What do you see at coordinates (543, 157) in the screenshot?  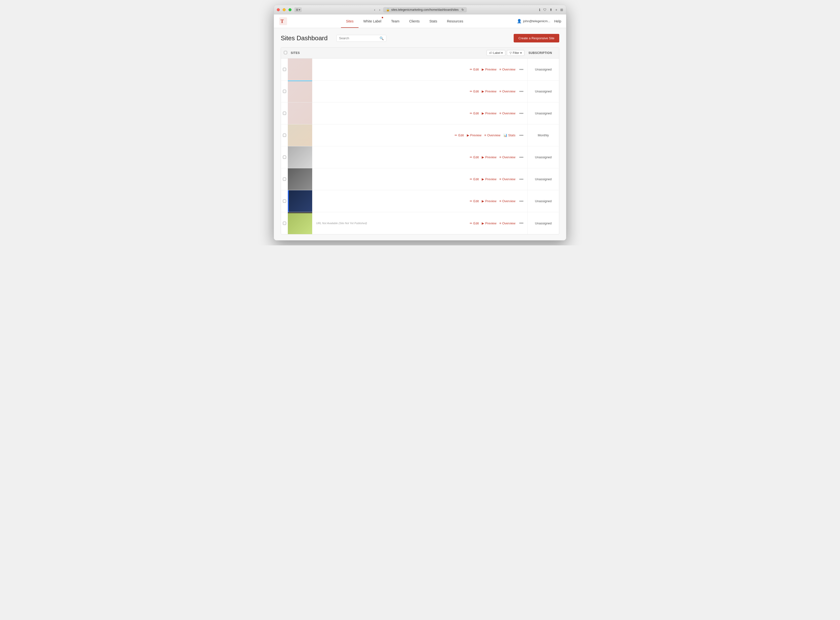 I see `subscription-label-5: Unassigned` at bounding box center [543, 157].